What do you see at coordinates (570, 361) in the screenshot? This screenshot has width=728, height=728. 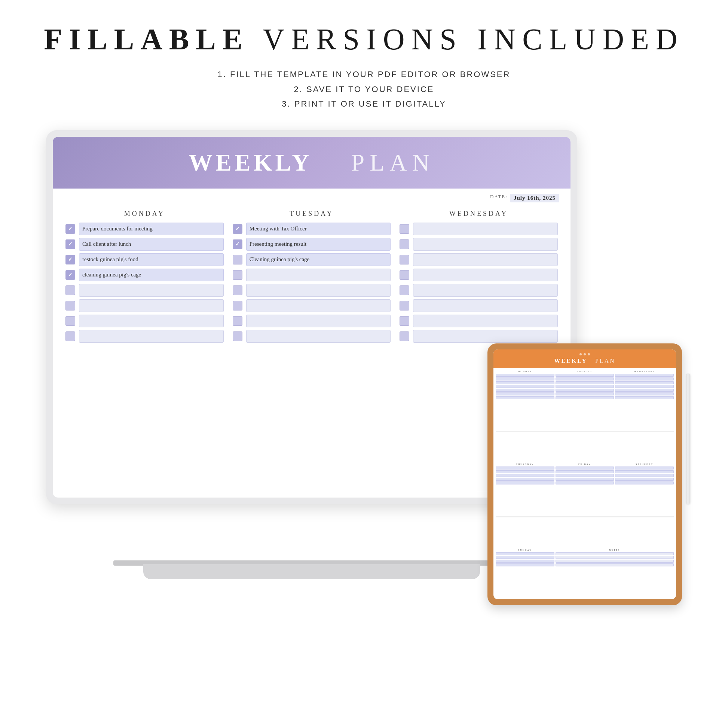 I see `tablet-weekly-bold: WEEKLY` at bounding box center [570, 361].